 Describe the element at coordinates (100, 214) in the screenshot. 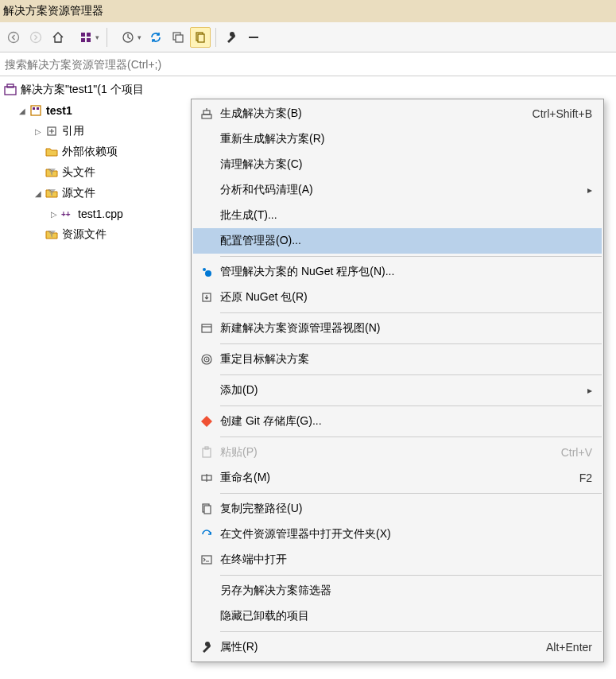

I see `sourcefile-label: test1.cpp` at that location.